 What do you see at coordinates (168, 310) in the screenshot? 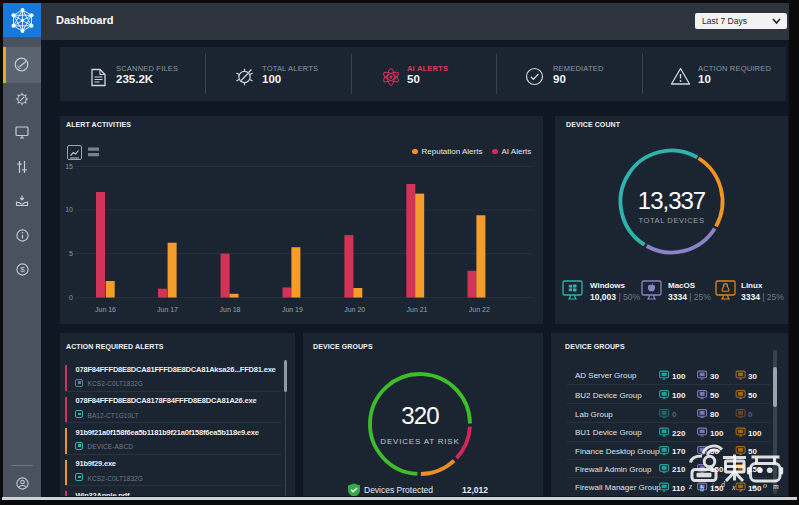
I see `svg-text: Jun 17` at bounding box center [168, 310].